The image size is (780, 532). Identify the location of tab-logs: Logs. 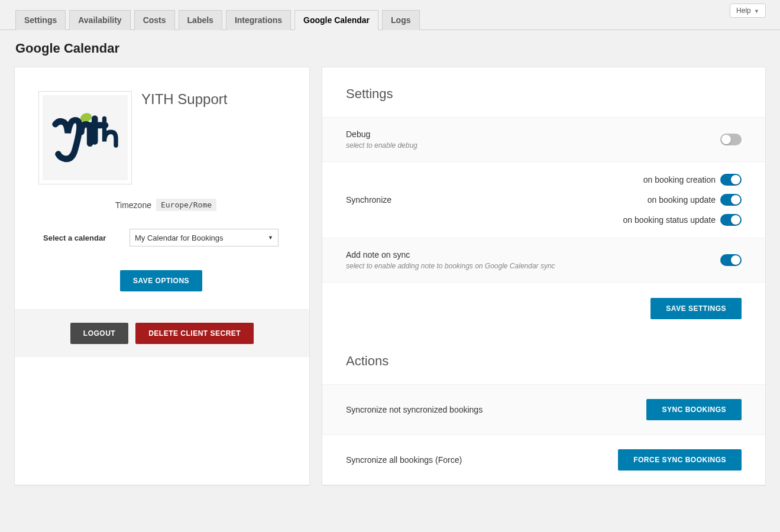
(401, 20).